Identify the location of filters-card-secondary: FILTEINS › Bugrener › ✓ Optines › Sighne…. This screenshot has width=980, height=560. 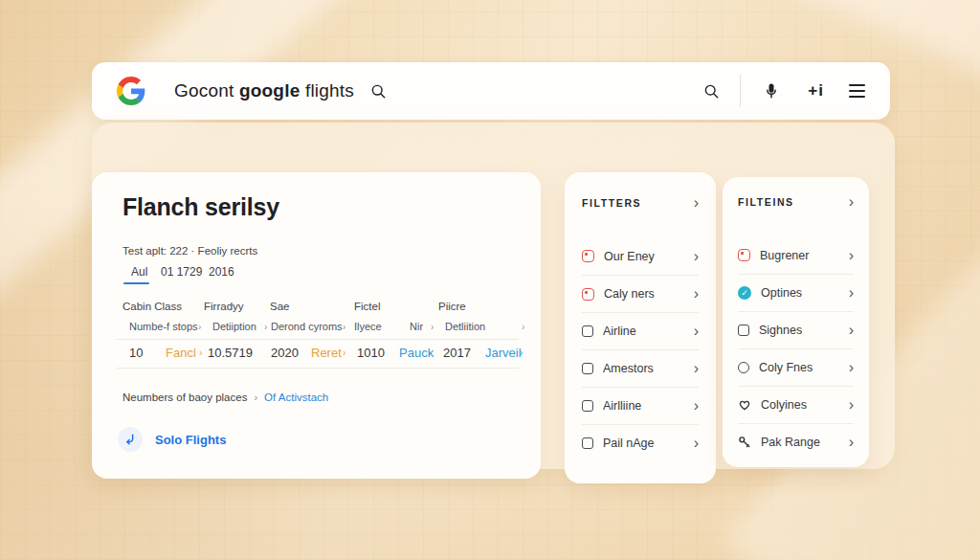
(796, 322).